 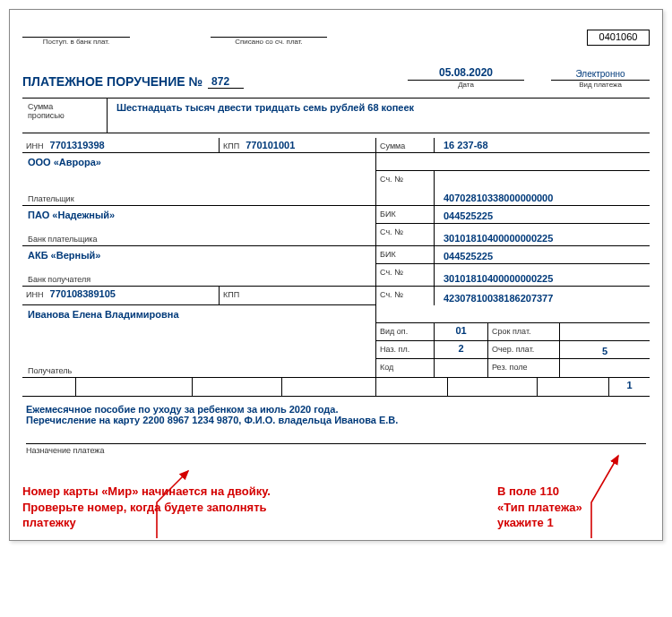 What do you see at coordinates (82, 294) in the screenshot?
I see `recip-inn: 770108389105` at bounding box center [82, 294].